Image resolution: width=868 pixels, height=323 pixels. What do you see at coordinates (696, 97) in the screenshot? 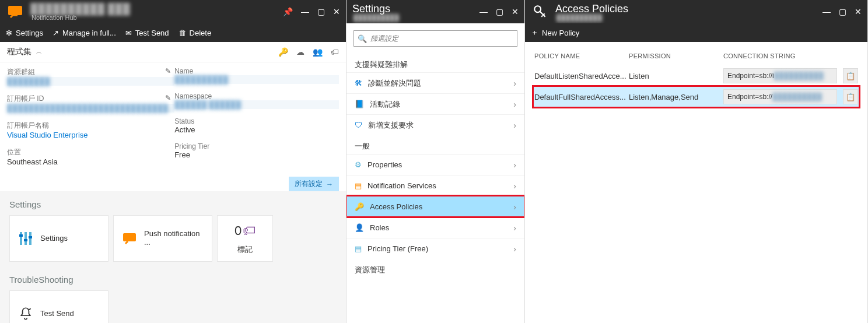
I see `policy-row: DefaultFullSharedAccess... Listen,Manage…` at bounding box center [696, 97].